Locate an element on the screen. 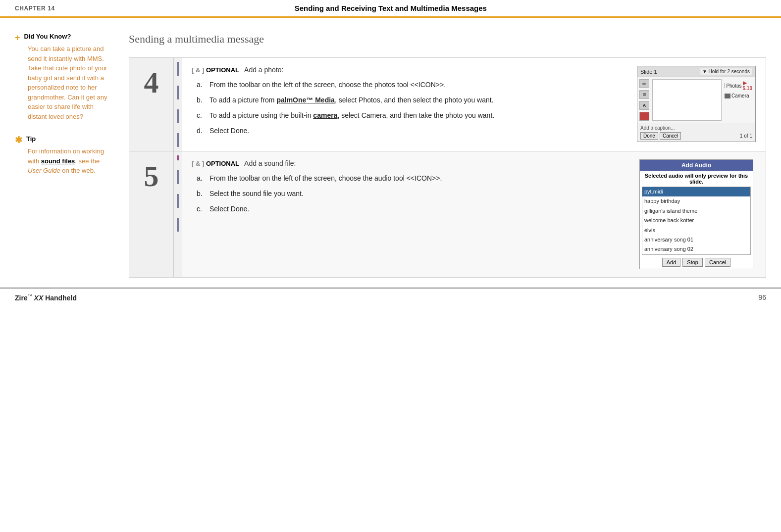 The image size is (781, 532). step-5-marker-small is located at coordinates (178, 158).